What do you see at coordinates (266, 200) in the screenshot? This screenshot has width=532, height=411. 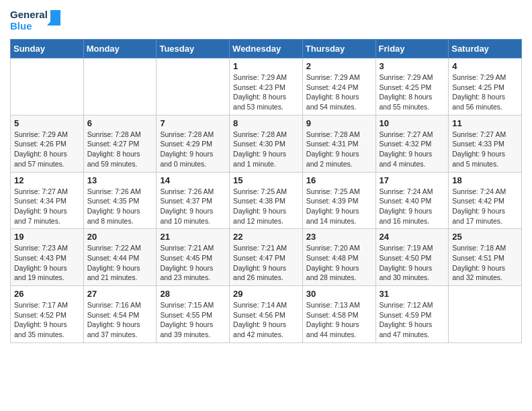 I see `calendar-week-3: 12Sunrise: 7:27 AM Sunset: 4:34 PM Dayli…` at bounding box center [266, 200].